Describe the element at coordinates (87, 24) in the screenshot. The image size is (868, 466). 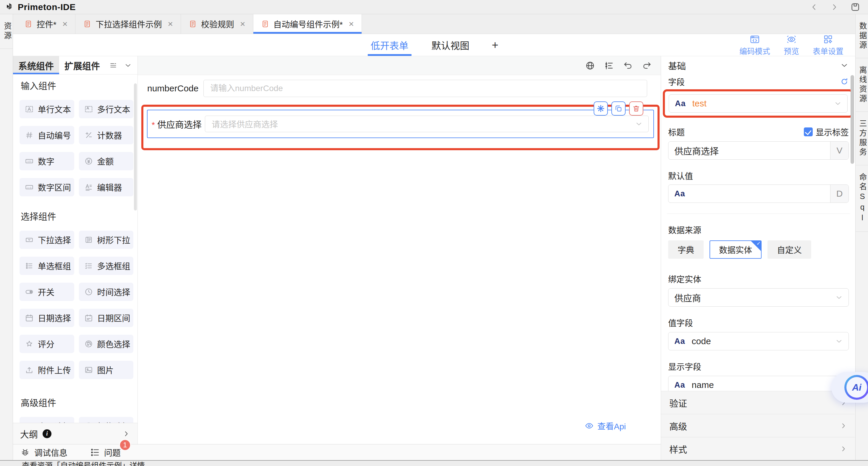
I see `doc-icon` at that location.